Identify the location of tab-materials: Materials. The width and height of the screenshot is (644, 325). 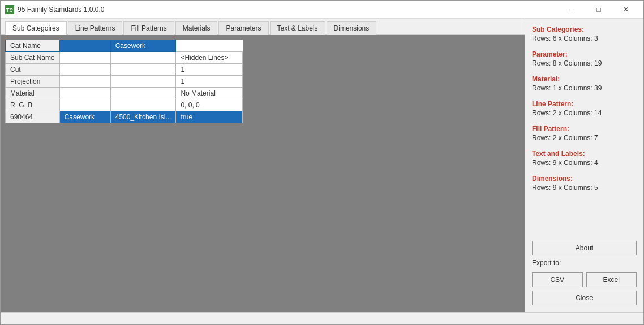
(197, 28).